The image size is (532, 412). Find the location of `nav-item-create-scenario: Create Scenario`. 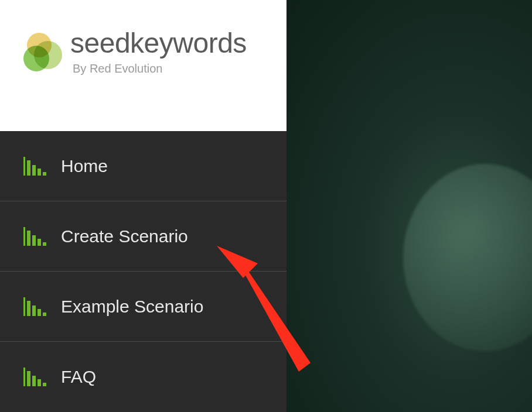

nav-item-create-scenario: Create Scenario is located at coordinates (143, 236).